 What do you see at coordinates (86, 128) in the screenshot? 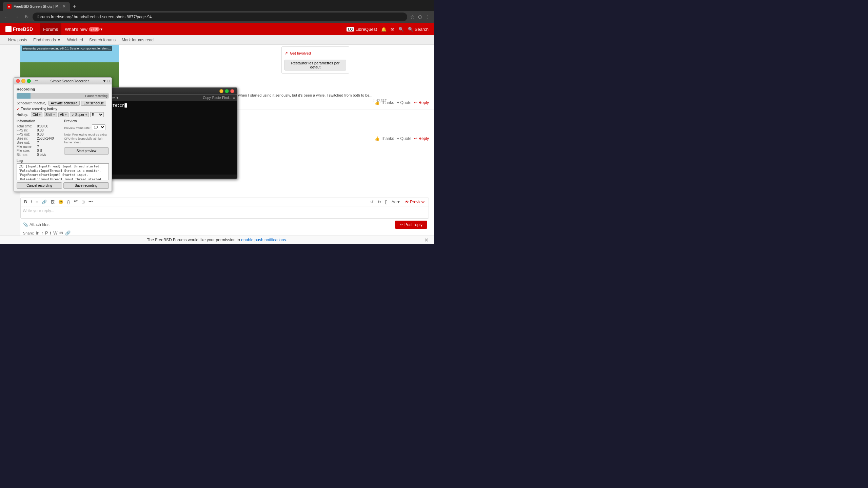
I see `ssr-frame-rate-row: Preview frame rate: 10` at bounding box center [86, 128].